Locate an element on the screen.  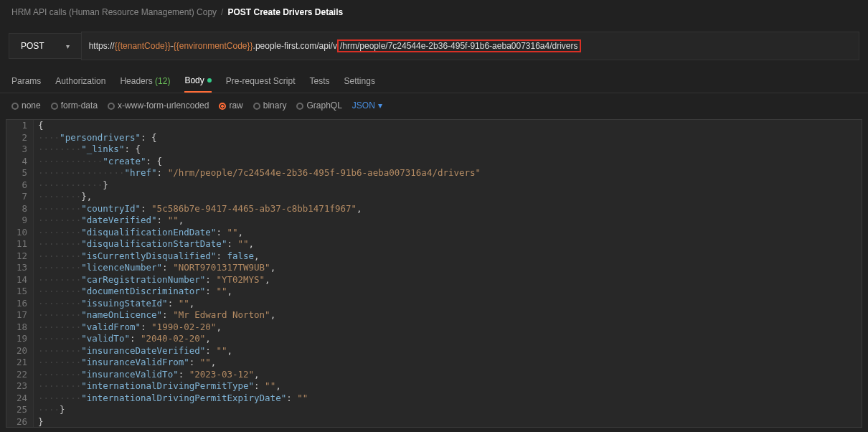
body-modified-dot is located at coordinates (209, 80).